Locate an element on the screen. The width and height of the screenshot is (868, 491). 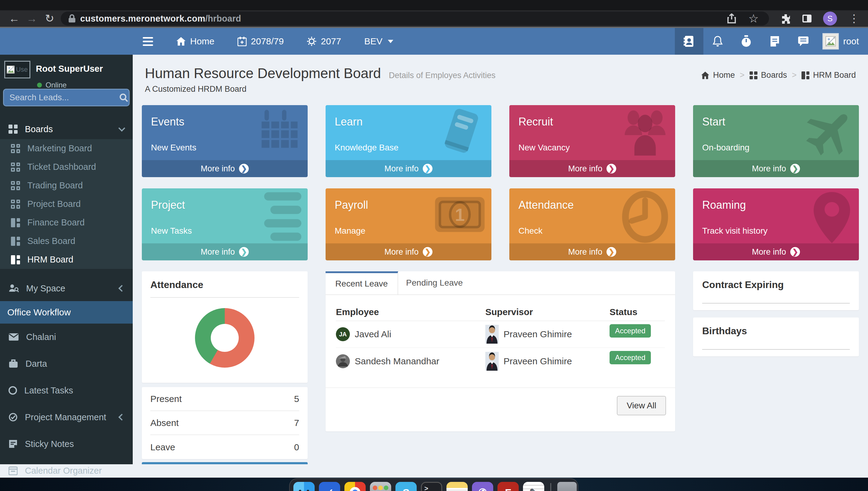
nav-home: Home is located at coordinates (196, 41).